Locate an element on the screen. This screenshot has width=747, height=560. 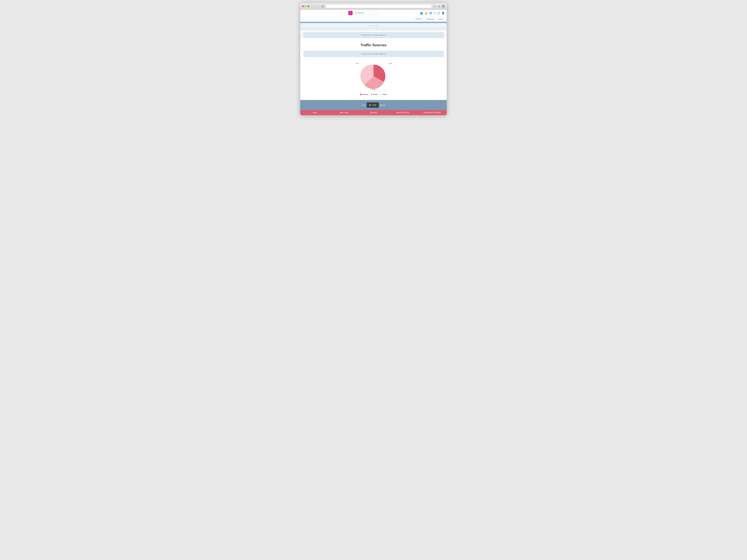
share-icon: ⎙ is located at coordinates (435, 6).